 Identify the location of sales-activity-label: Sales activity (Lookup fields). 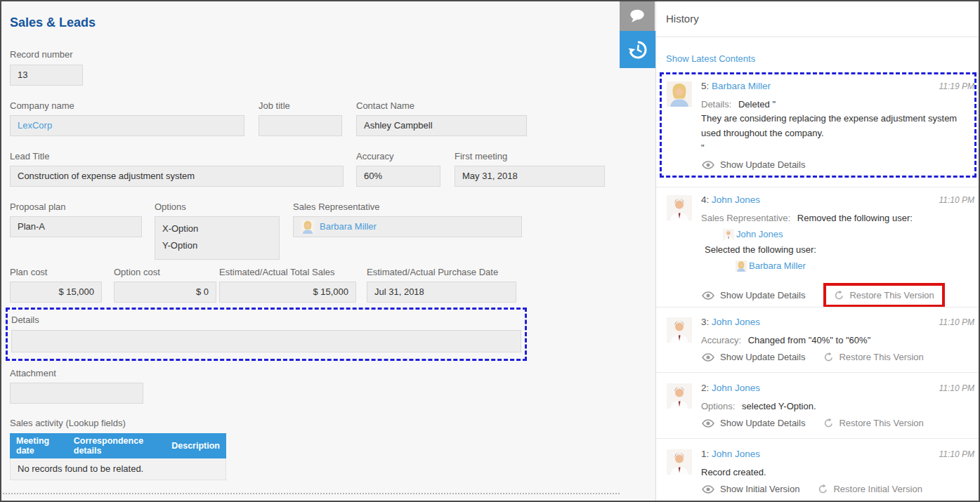
(67, 423).